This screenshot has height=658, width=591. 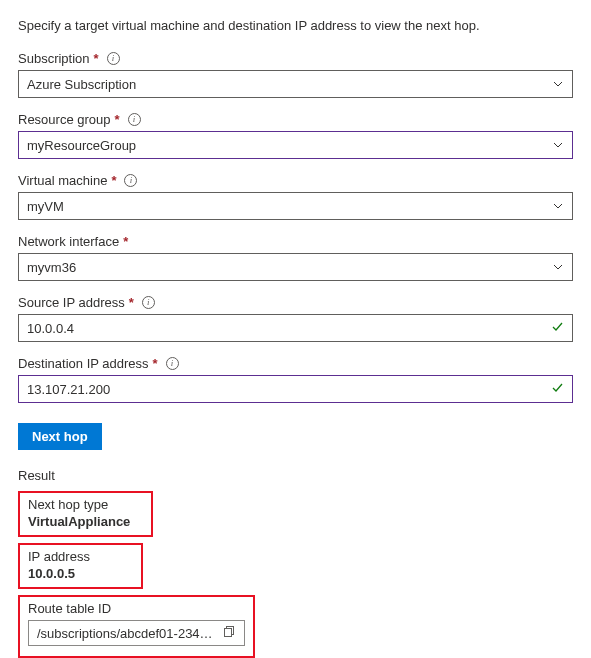 What do you see at coordinates (54, 58) in the screenshot?
I see `label-subscription: Subscription` at bounding box center [54, 58].